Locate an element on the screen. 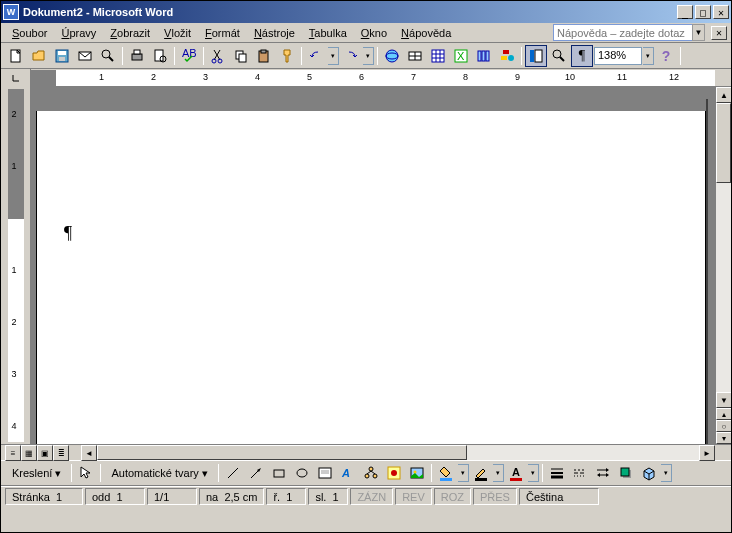  font-color-dropdown: ▾ is located at coordinates (534, 473).